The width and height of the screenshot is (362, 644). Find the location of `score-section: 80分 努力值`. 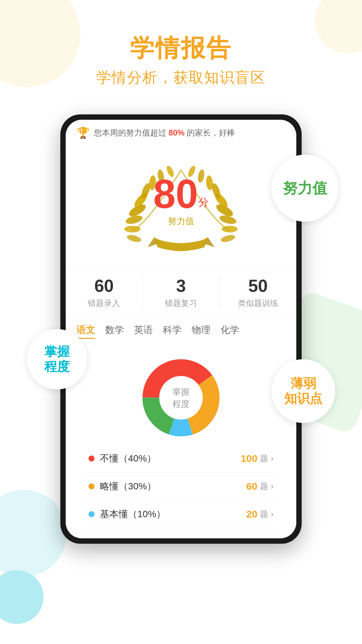

score-section: 80分 努力值 is located at coordinates (181, 205).